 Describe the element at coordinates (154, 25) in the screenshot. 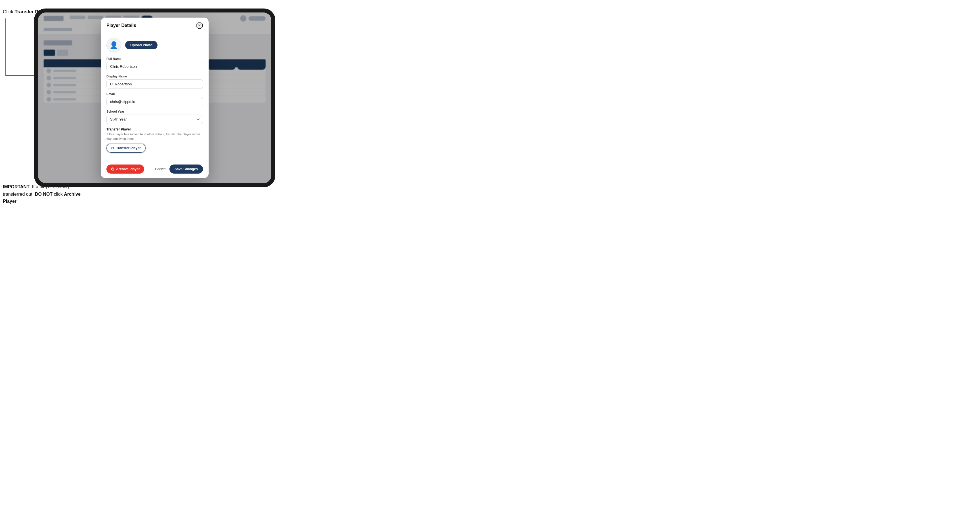

I see `modal-header: Player Details ×` at that location.